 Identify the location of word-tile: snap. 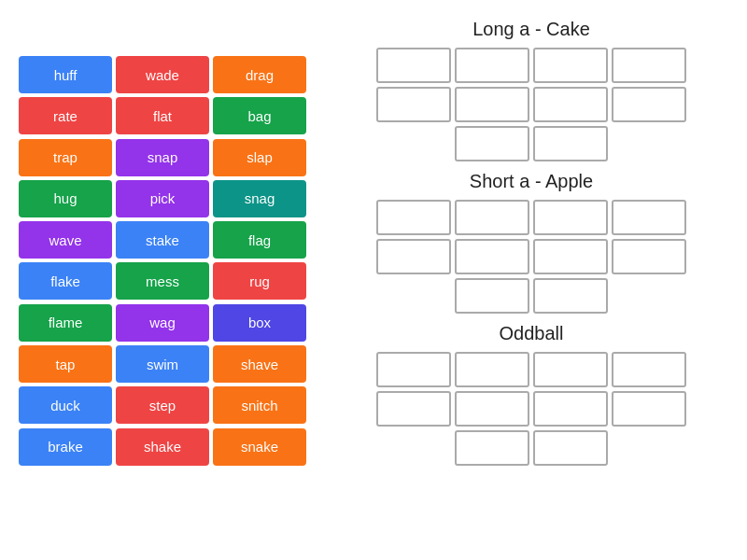
(162, 158).